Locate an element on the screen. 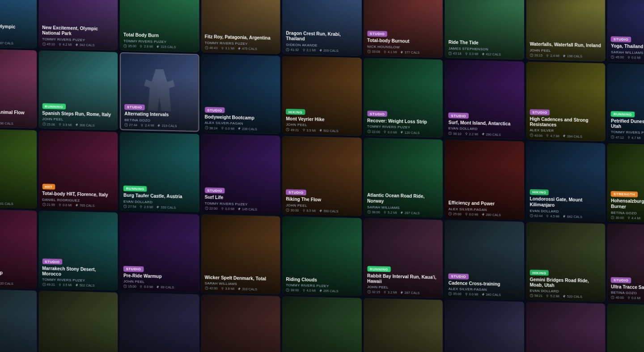 Image resolution: width=644 pixels, height=352 pixels. workout-card: Workout 41 INSTRUCTOR 30:00 2.0 MI 250 C… is located at coordinates (322, 324).